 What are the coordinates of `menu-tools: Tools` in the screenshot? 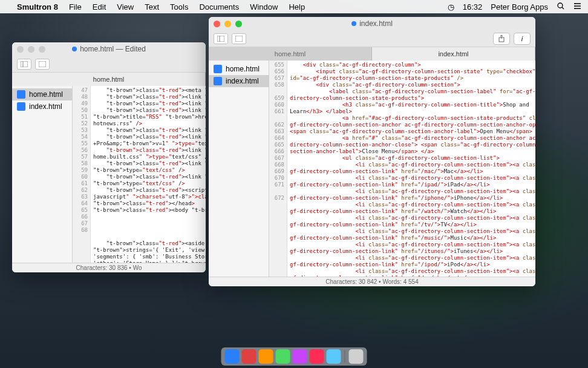 It's located at (179, 7).